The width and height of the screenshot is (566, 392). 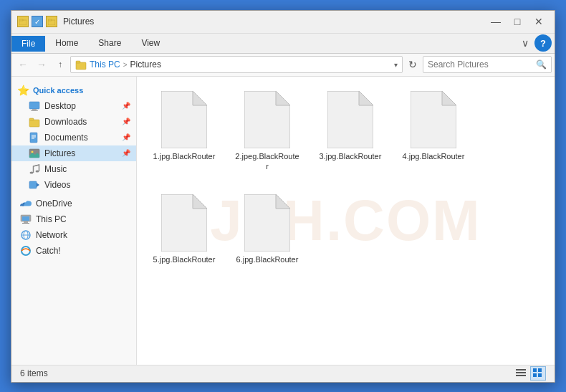 What do you see at coordinates (126, 122) in the screenshot?
I see `pin-icon-downloads: 📌` at bounding box center [126, 122].